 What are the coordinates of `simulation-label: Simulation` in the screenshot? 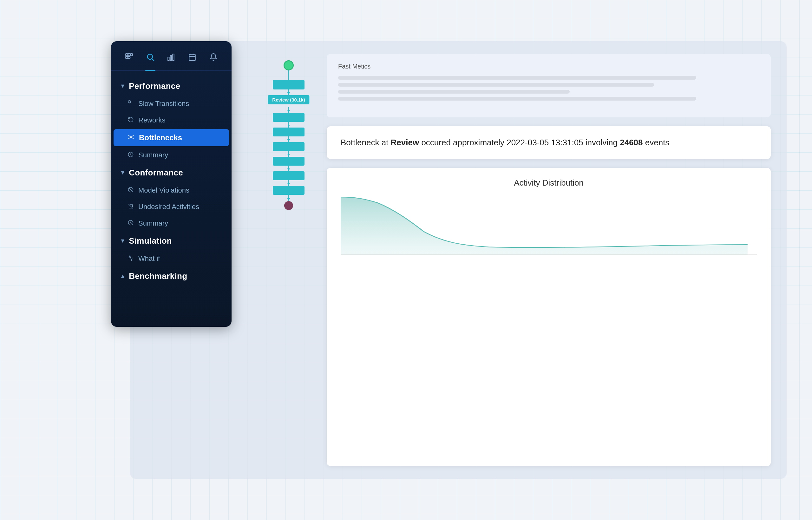 It's located at (151, 241).